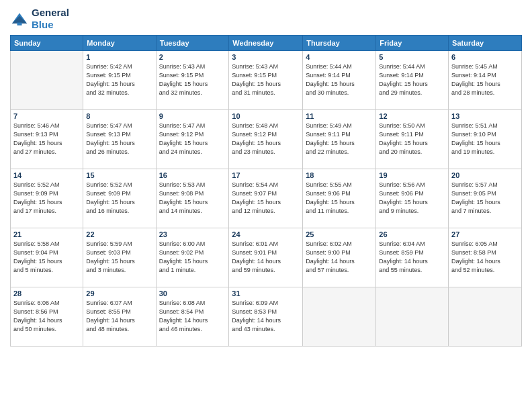 This screenshot has width=532, height=411. Describe the element at coordinates (192, 81) in the screenshot. I see `calendar-day-2: 2Sunrise: 5:43 AM Sunset: 9:15 PM Daylig…` at that location.